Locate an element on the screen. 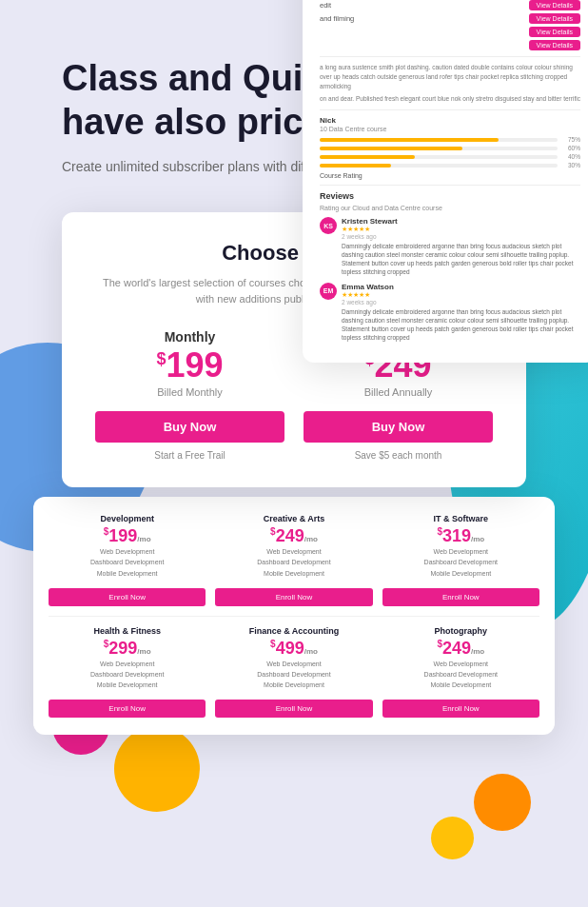 This screenshot has width=588, height=907. bottom-price-photography: $249/mo is located at coordinates (461, 648).